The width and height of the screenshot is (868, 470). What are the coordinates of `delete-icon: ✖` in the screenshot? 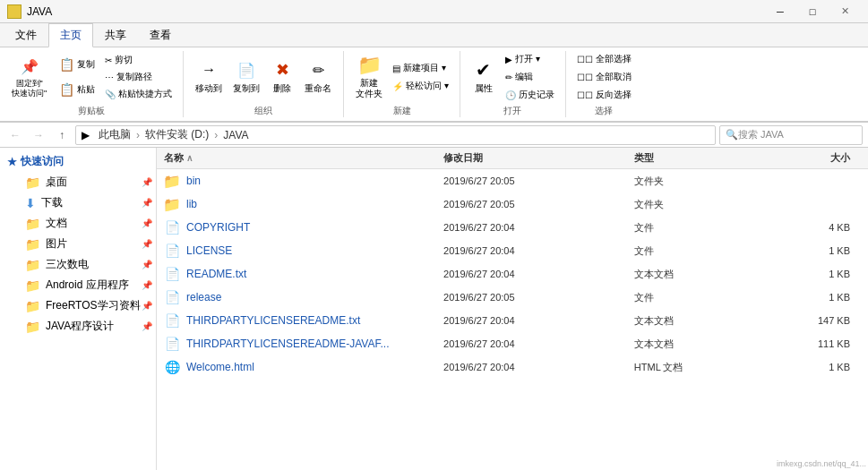 It's located at (282, 70).